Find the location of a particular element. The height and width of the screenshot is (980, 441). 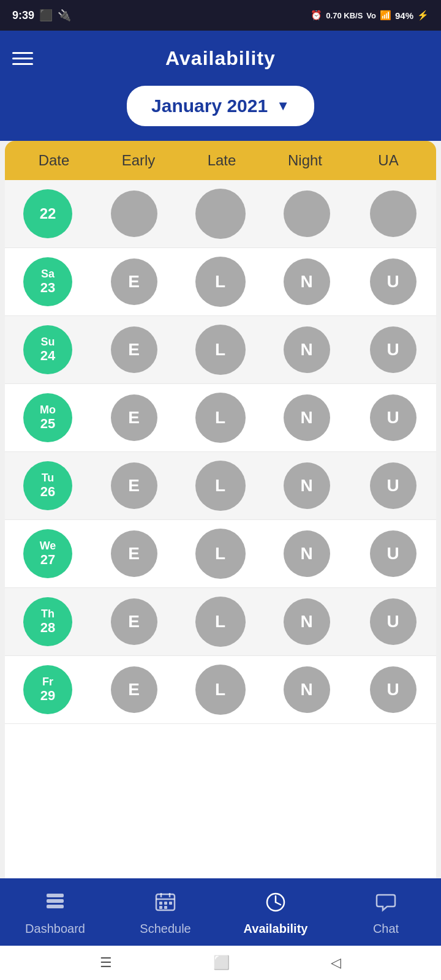

nav-dashboard: Dashboard is located at coordinates (55, 914).